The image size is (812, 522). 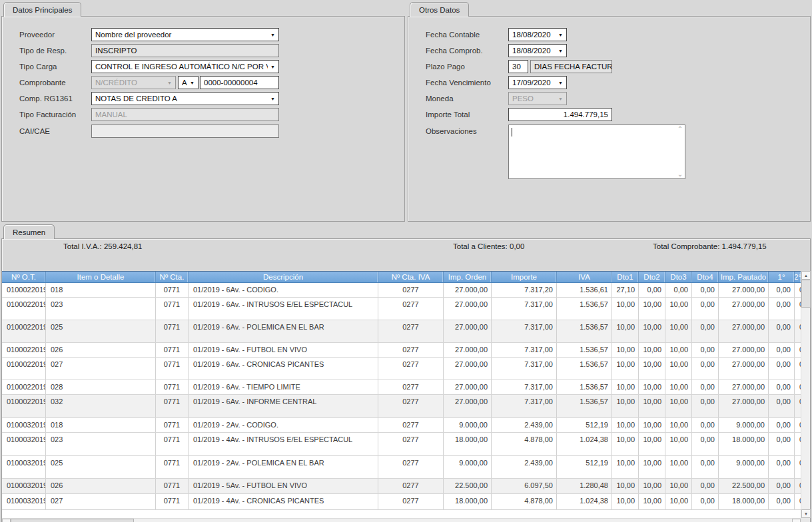 What do you see at coordinates (538, 83) in the screenshot?
I see `fecha-vencimiento-datepicker: 17/09/2020 ▼` at bounding box center [538, 83].